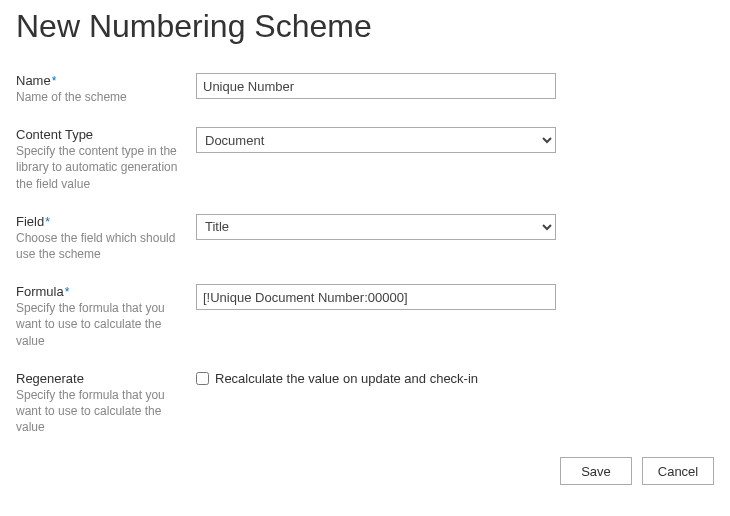 The image size is (730, 516). Describe the element at coordinates (365, 160) in the screenshot. I see `content-type-row: Content Type Specify the content type in…` at that location.